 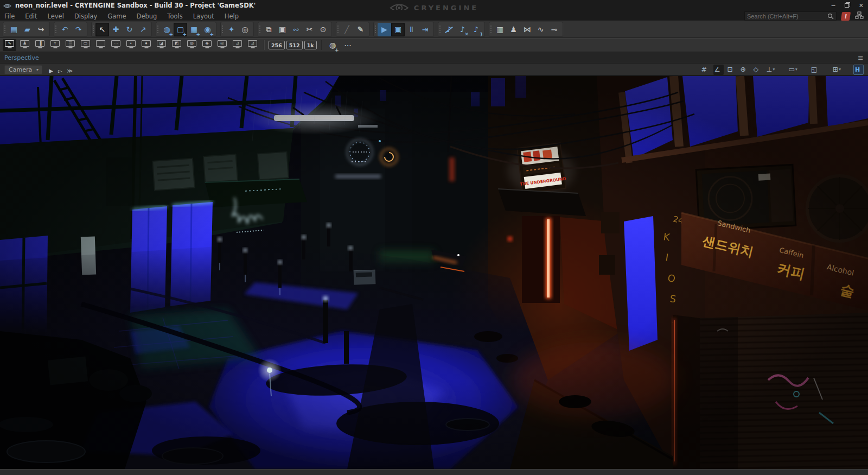 I want to click on annotate-tool-button: ✎, so click(x=360, y=29).